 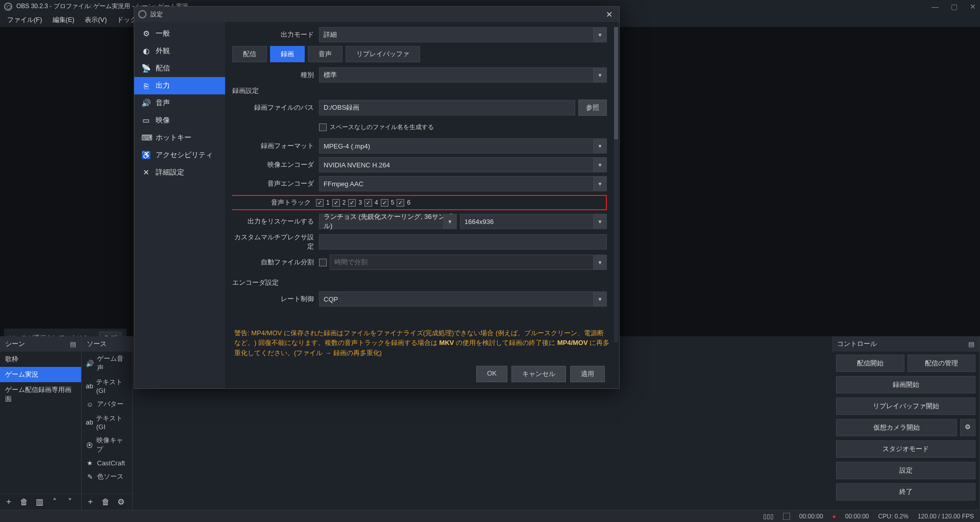 What do you see at coordinates (336, 203) in the screenshot?
I see `track-2-checkbox` at bounding box center [336, 203].